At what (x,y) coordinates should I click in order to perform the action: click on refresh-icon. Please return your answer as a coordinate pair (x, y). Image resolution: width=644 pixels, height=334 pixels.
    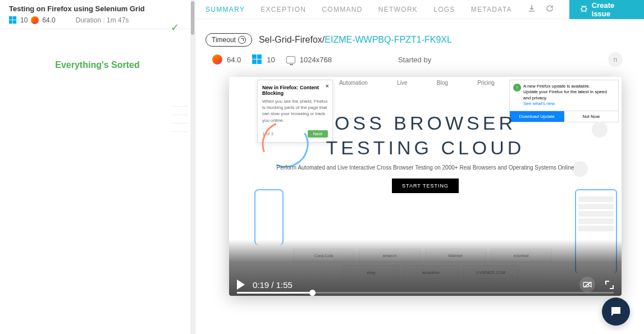
    Looking at the image, I should click on (550, 9).